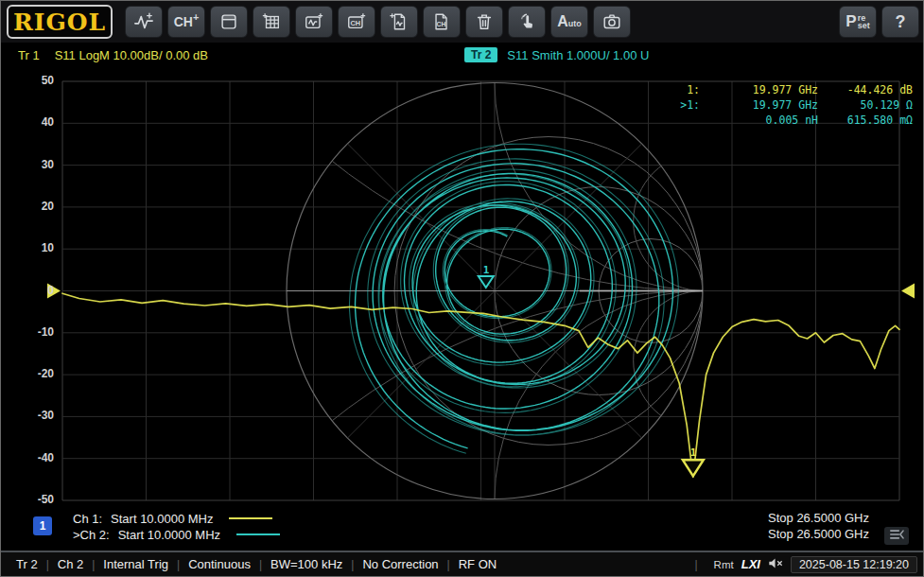 This screenshot has width=924, height=577. Describe the element at coordinates (819, 518) in the screenshot. I see `channel1-stop: Stop 26.5000 GHz` at that location.